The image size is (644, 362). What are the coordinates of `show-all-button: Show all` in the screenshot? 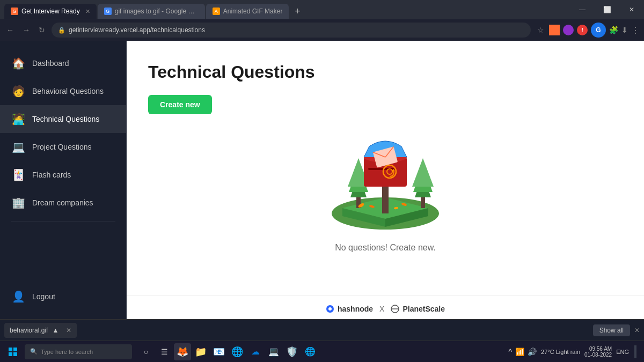 It's located at (612, 330).